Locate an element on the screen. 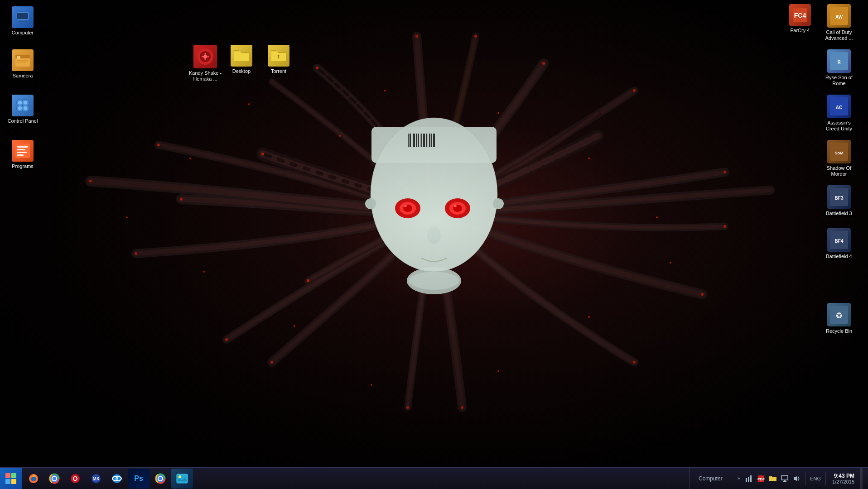 This screenshot has height=489, width=868. torrent-icon-image: T is located at coordinates (279, 56).